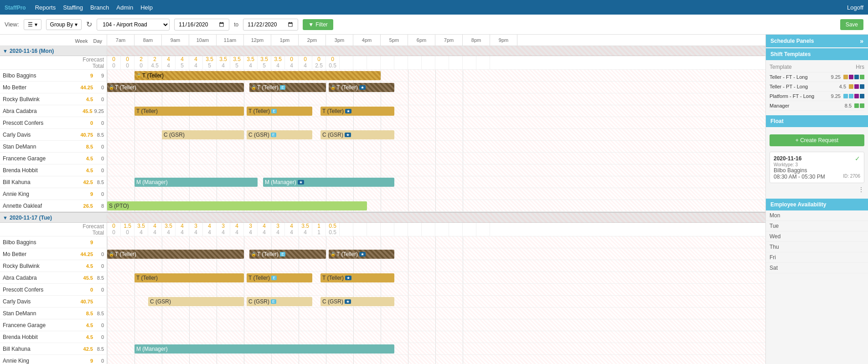  I want to click on emp-row: Bilbo Baggins9, so click(383, 242).